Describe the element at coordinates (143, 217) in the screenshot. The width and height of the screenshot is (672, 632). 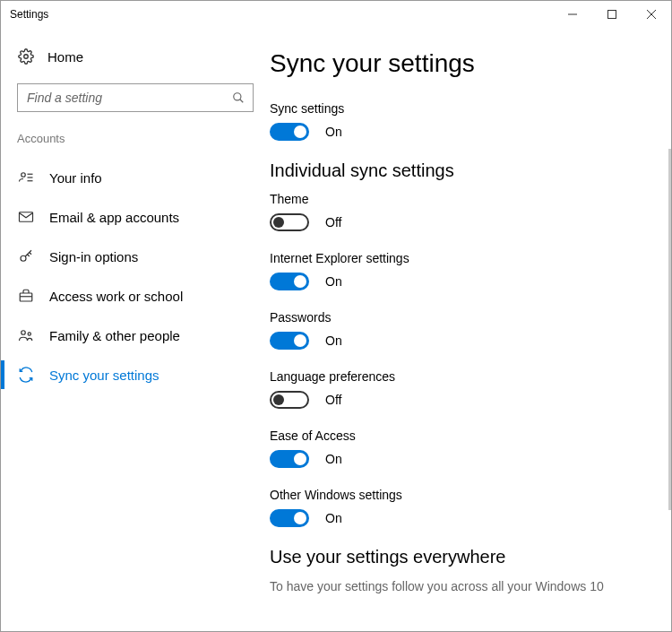
I see `sidebar-item-email: Email & app accounts` at that location.